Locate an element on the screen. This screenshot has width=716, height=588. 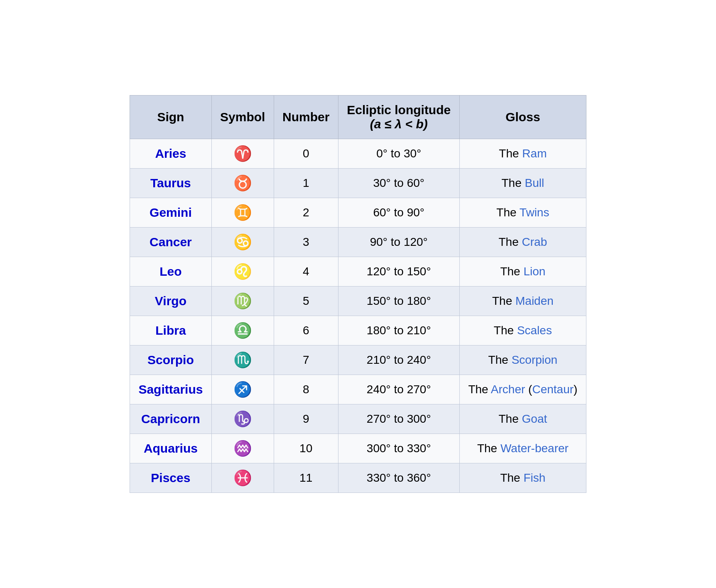
symbol-cell: ♑ is located at coordinates (243, 419).